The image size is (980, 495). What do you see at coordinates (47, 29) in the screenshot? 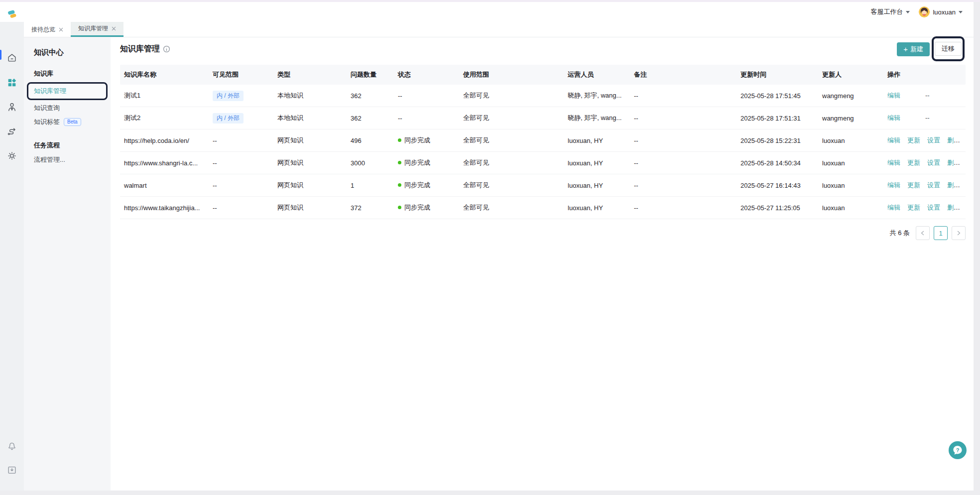
I see `tab-reception-overview: 接待总览` at bounding box center [47, 29].